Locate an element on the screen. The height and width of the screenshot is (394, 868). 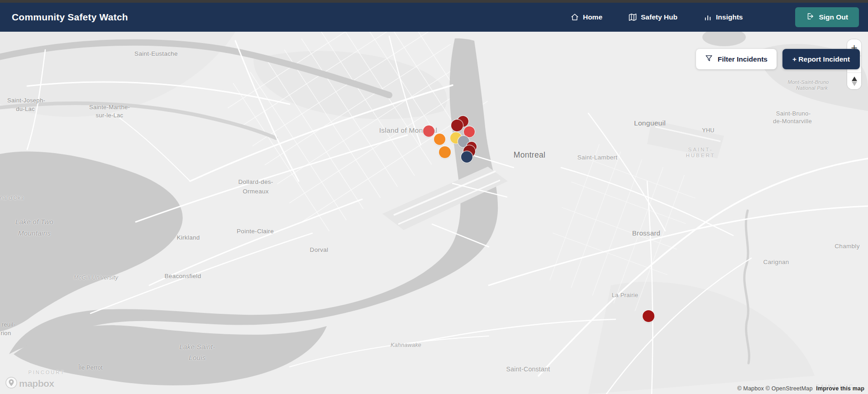
logout-icon is located at coordinates (810, 17).